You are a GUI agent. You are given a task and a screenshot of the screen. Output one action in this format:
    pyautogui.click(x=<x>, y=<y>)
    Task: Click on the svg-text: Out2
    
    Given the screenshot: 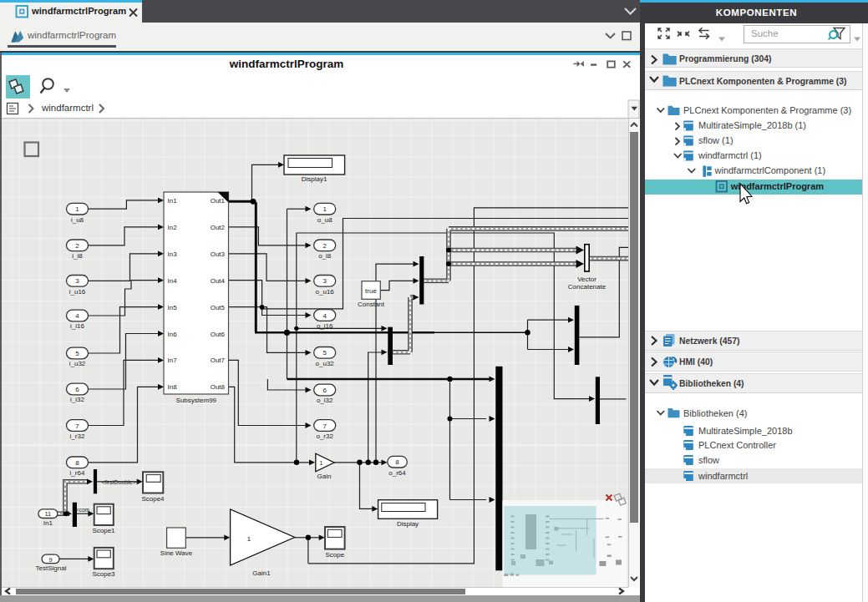 What is the action you would take?
    pyautogui.click(x=218, y=227)
    